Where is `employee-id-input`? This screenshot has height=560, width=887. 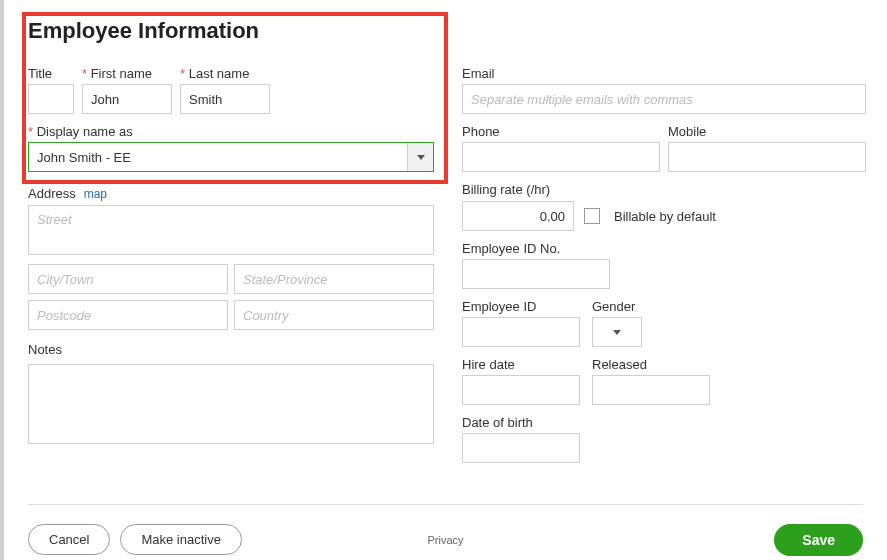 employee-id-input is located at coordinates (521, 332).